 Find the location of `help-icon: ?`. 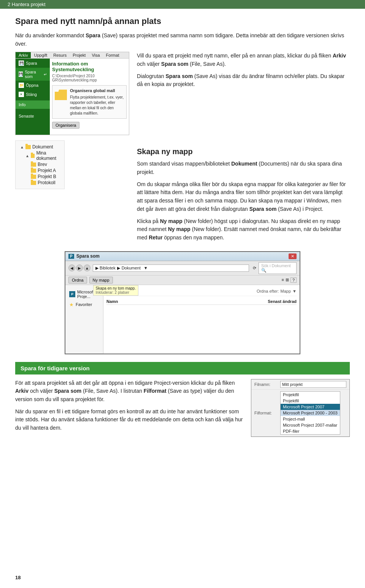

help-icon: ? is located at coordinates (294, 280).